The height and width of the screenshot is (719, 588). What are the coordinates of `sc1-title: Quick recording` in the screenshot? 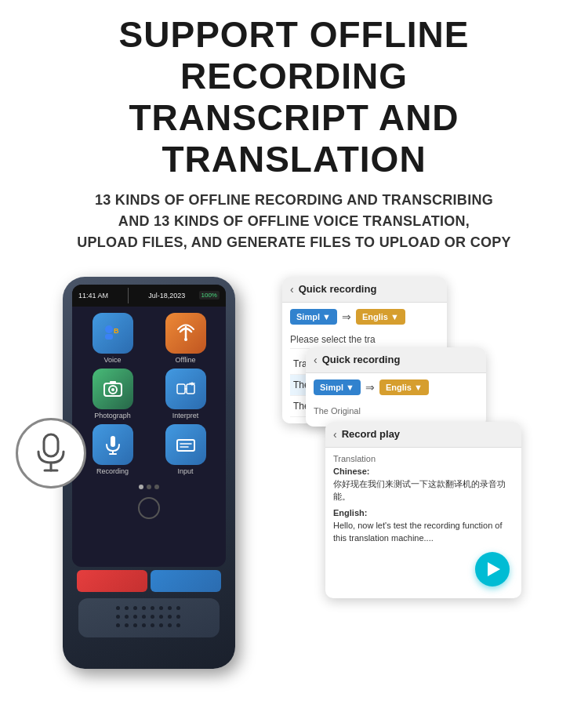 It's located at (368, 289).